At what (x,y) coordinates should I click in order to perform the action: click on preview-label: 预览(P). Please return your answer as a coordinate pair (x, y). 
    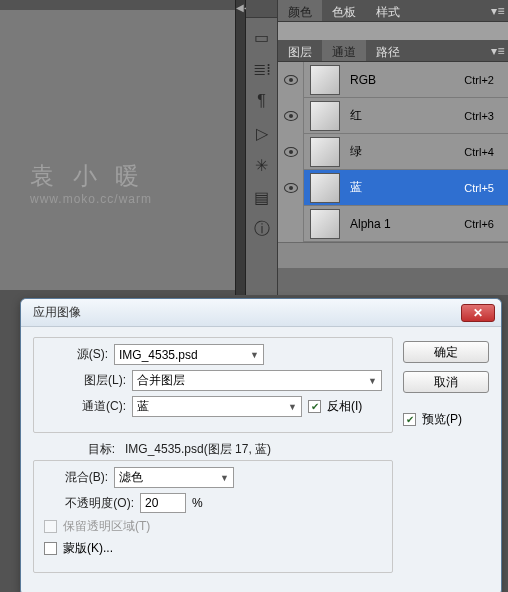
    Looking at the image, I should click on (442, 420).